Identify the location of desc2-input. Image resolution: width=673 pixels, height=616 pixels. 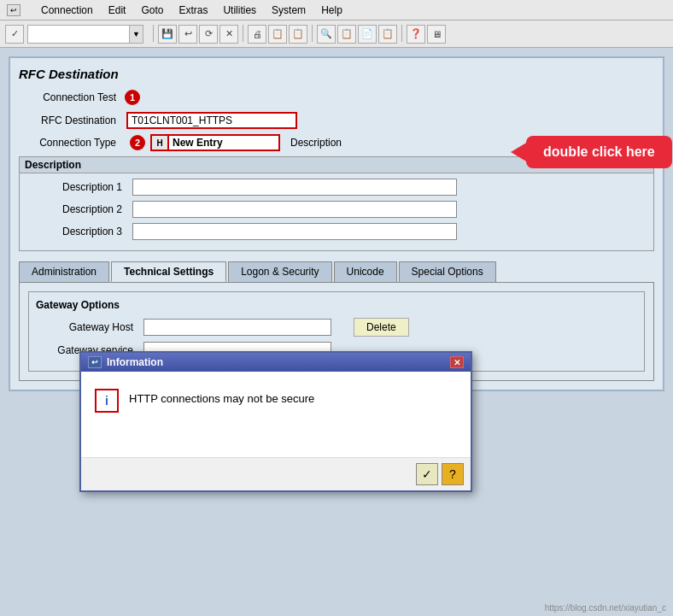
(295, 209).